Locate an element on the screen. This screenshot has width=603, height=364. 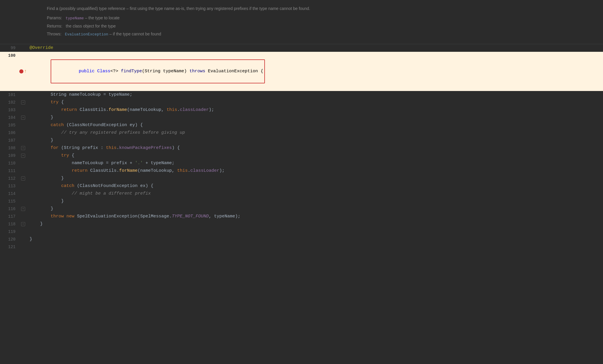
this-111: this is located at coordinates (182, 171).